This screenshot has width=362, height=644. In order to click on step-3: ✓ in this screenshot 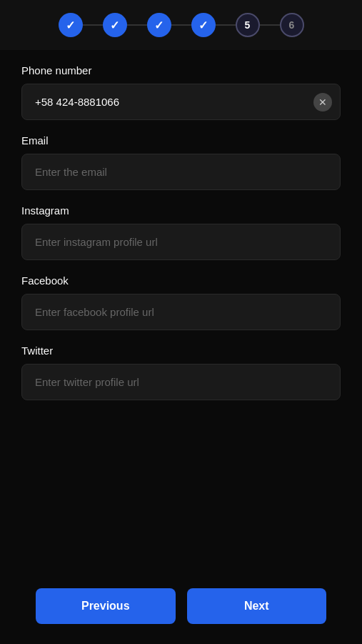, I will do `click(159, 25)`.